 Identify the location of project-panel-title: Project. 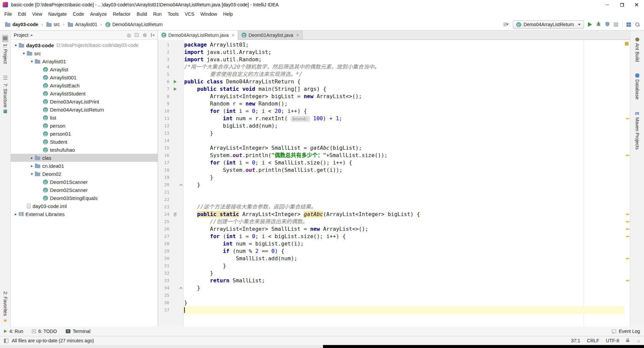
(21, 35).